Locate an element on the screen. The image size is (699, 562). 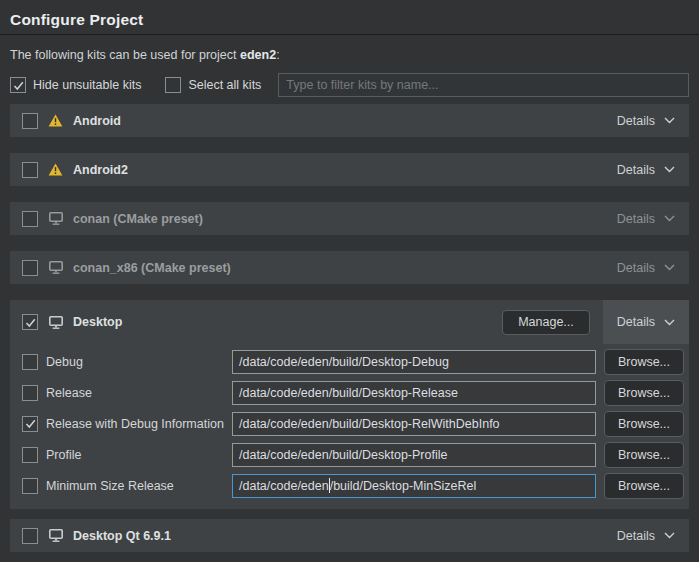
kit-row-conan-x86-cmake-preset: conan_x86 (CMake preset) Details is located at coordinates (350, 268).